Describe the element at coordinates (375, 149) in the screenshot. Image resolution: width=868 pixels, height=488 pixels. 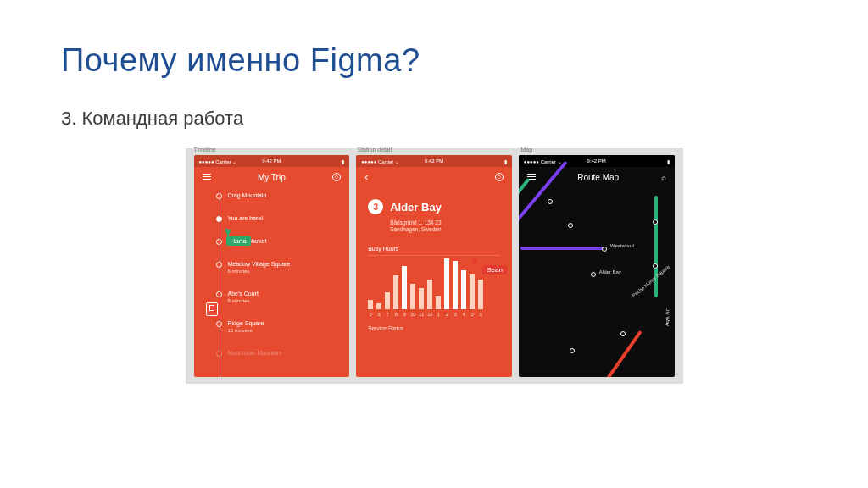
I see `frame-label: Station detail` at that location.